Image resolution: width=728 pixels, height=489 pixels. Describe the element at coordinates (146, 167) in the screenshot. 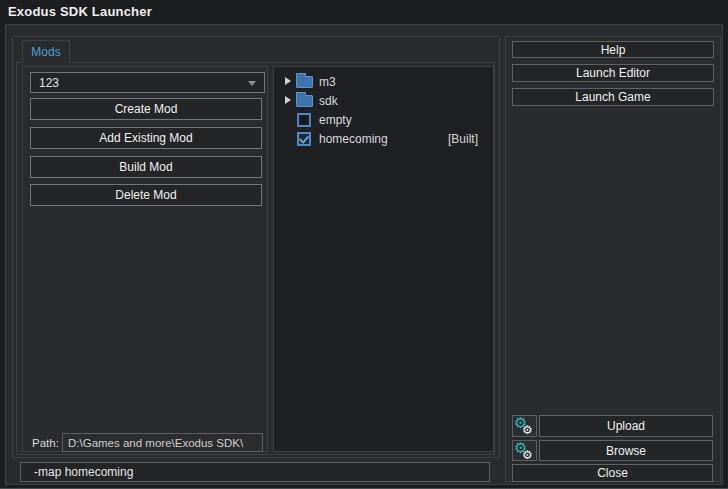

I see `build-mod-button: Build Mod` at that location.